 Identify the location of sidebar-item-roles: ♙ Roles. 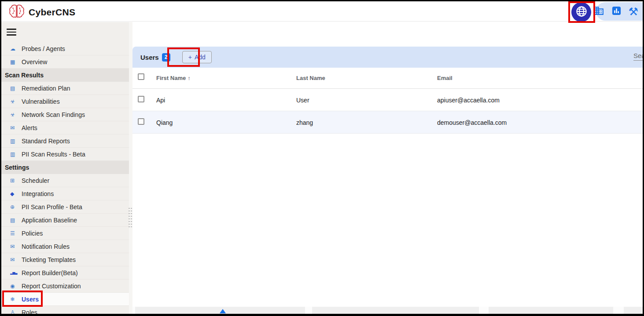
(65, 311).